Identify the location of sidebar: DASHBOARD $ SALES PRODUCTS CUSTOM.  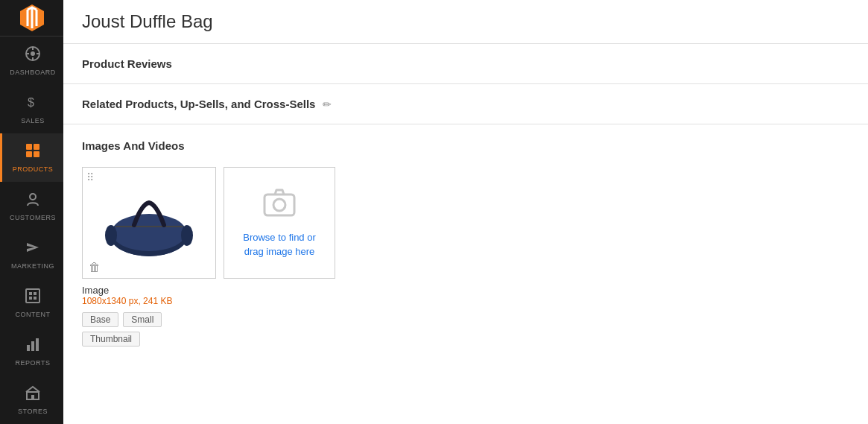
(31, 212).